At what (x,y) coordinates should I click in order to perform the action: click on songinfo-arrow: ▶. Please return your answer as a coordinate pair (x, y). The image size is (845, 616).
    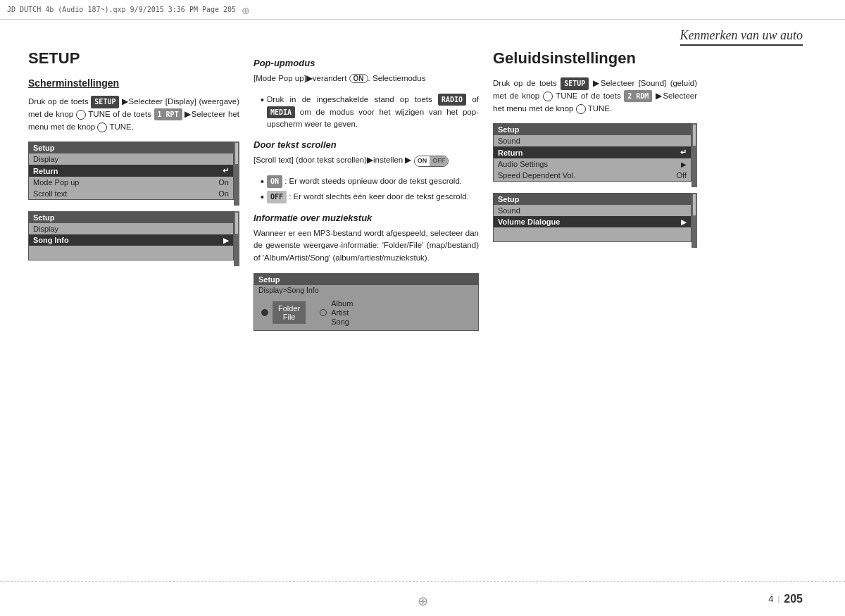
    Looking at the image, I should click on (226, 241).